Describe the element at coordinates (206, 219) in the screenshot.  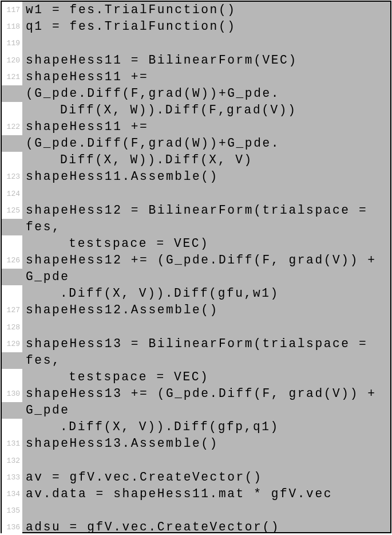
I see `code-text: shapeHess12 = BilinearForm(trialspace = …` at that location.